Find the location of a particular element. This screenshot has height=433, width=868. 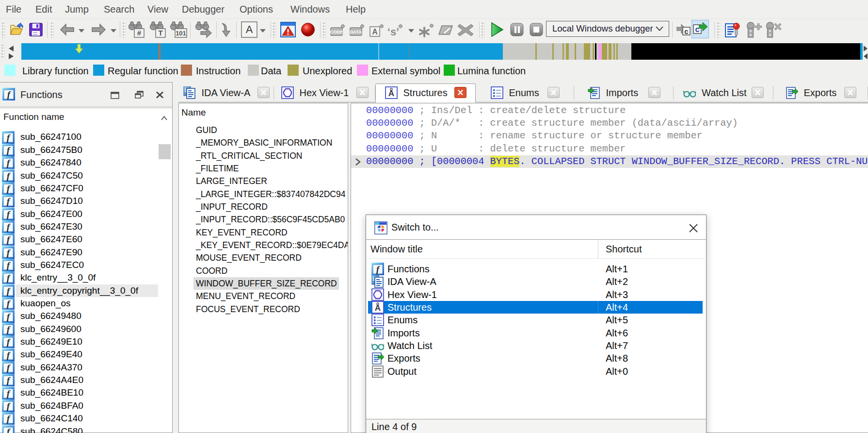

svg-text: CODE is located at coordinates (337, 32).